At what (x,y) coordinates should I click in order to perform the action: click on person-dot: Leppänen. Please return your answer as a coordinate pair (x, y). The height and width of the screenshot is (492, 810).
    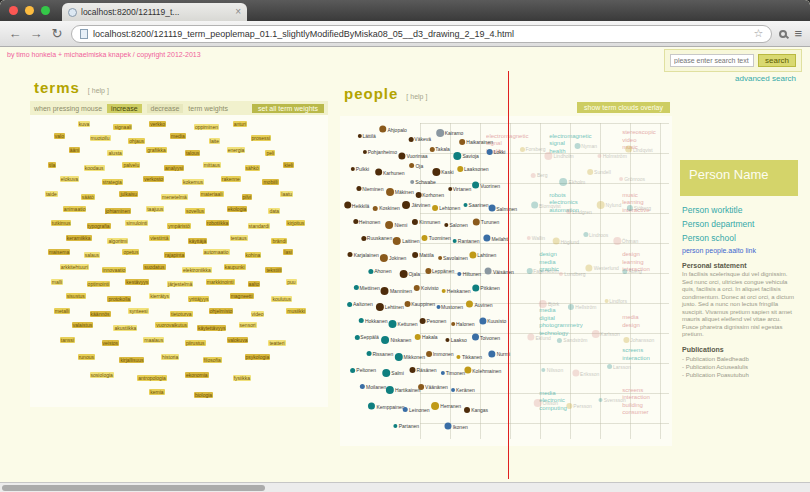
    Looking at the image, I should click on (440, 271).